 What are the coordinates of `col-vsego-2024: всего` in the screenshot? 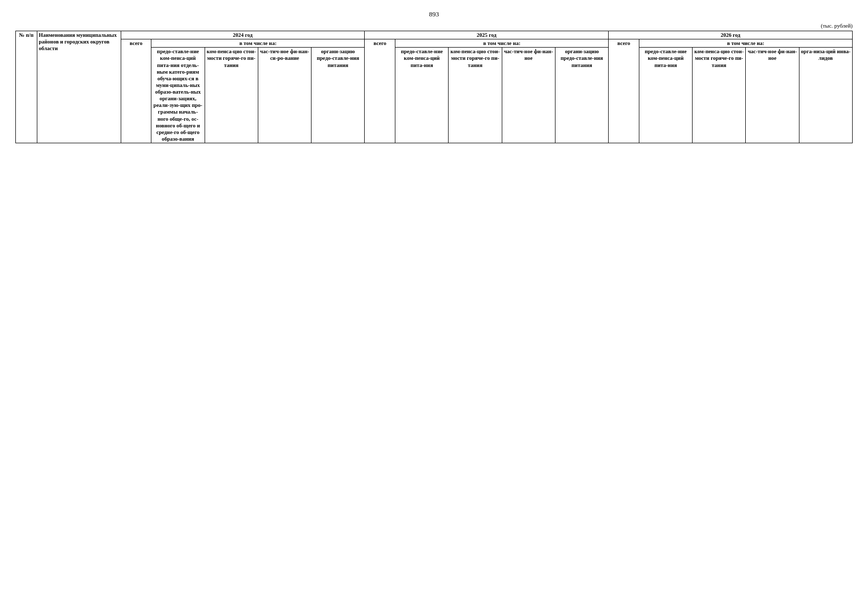 It's located at (136, 91).